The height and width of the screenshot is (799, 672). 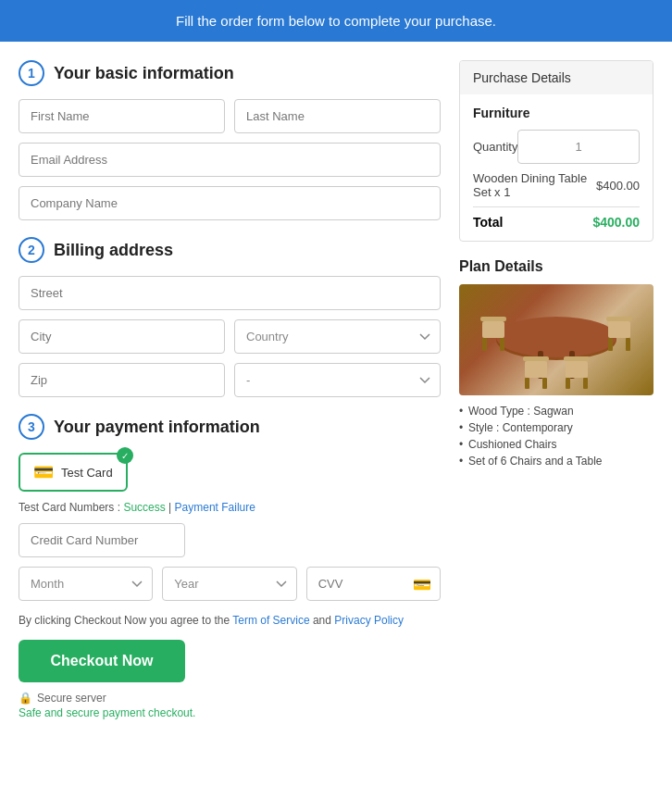 I want to click on street-row, so click(x=230, y=293).